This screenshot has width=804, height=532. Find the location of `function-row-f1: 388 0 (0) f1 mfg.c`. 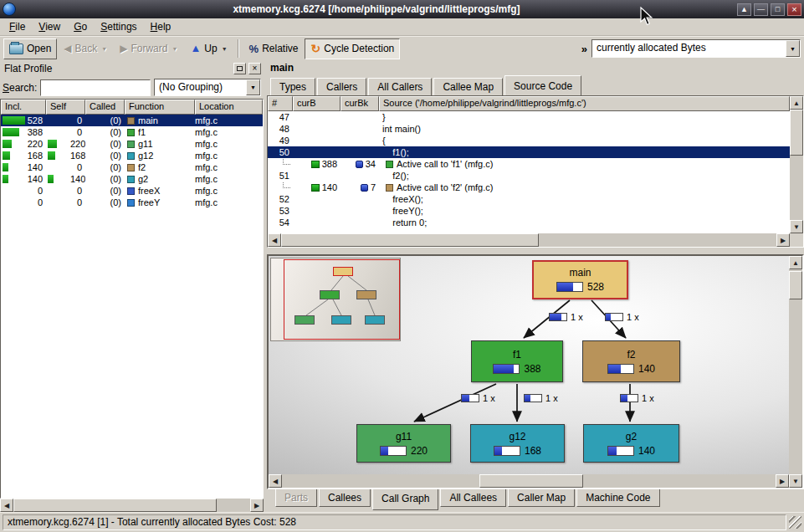

function-row-f1: 388 0 (0) f1 mfg.c is located at coordinates (132, 132).